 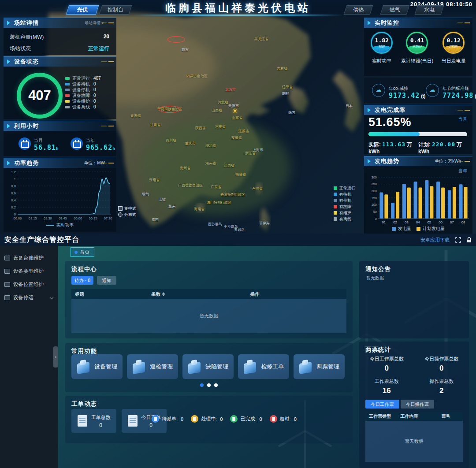 I want to click on map-province-label: 福建省, so click(x=241, y=175).